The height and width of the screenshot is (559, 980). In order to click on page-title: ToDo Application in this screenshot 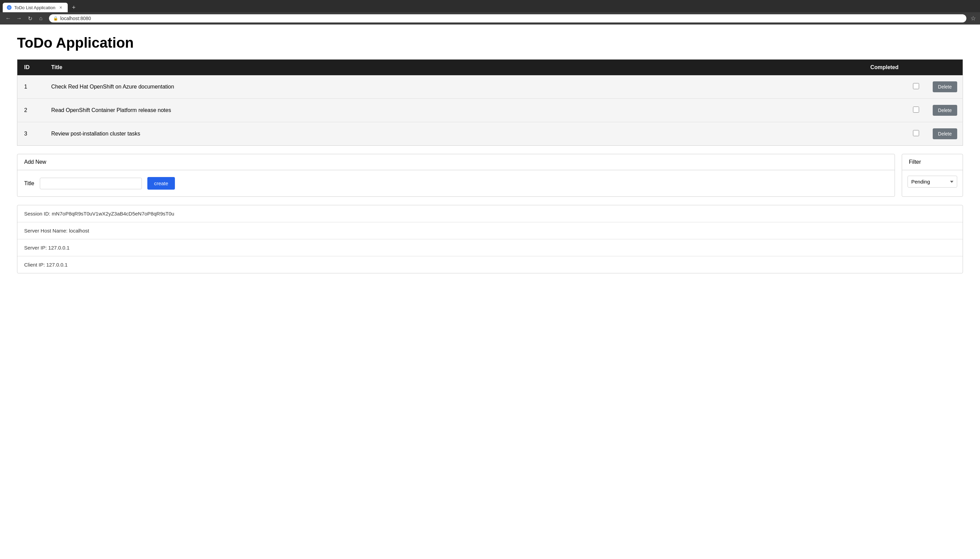, I will do `click(490, 43)`.